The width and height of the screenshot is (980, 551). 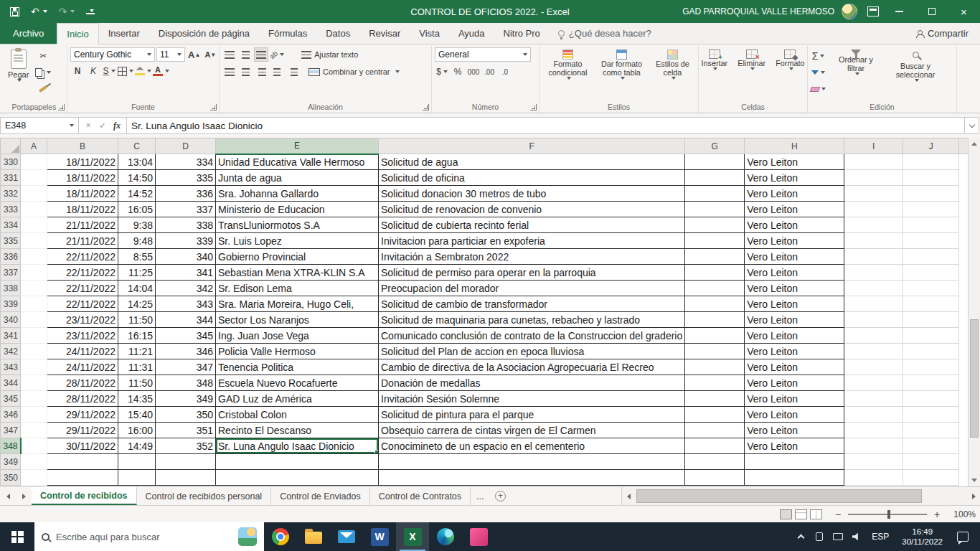 What do you see at coordinates (34, 209) in the screenshot?
I see `cell-A333` at bounding box center [34, 209].